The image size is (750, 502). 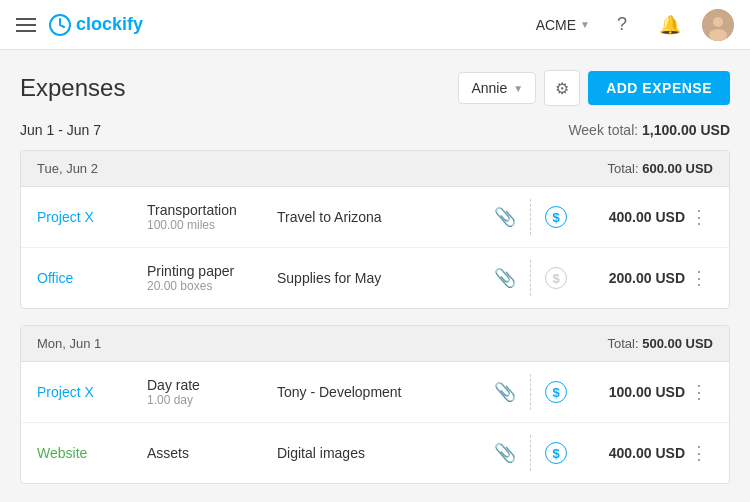 I want to click on item-sub: 100.00 miles, so click(x=212, y=225).